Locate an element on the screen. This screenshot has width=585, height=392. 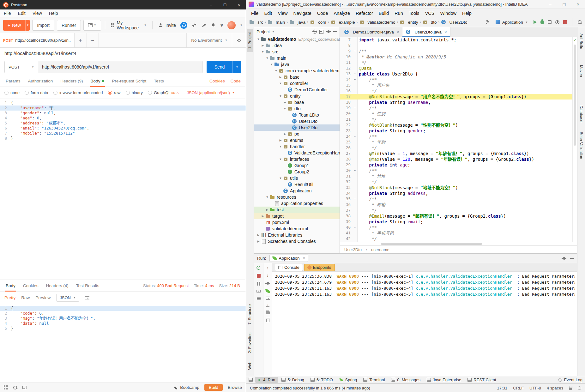
environment-quicklook-button is located at coordinates (239, 40).